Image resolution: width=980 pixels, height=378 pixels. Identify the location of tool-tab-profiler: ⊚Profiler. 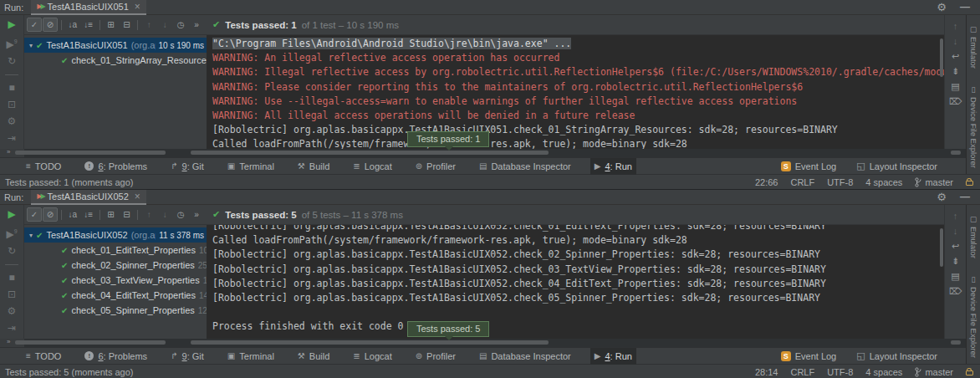
(436, 356).